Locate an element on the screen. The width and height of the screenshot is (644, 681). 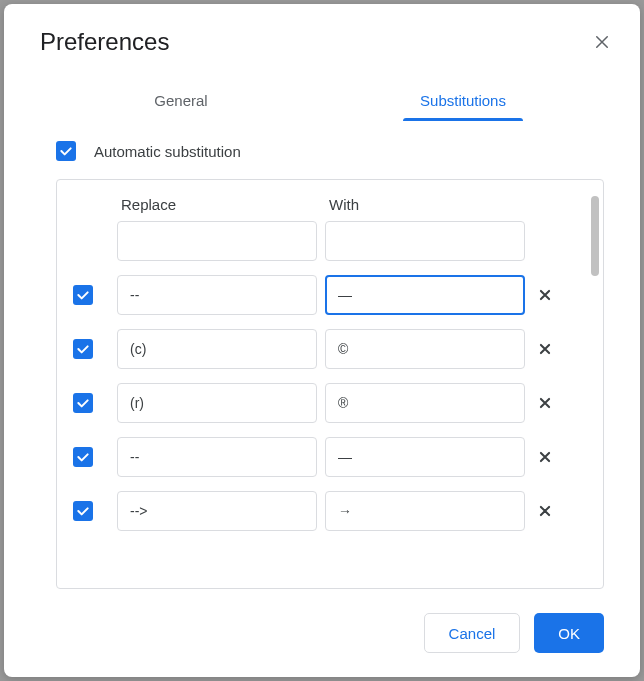
auto-substitution-label: Automatic substitution is located at coordinates (168, 152).